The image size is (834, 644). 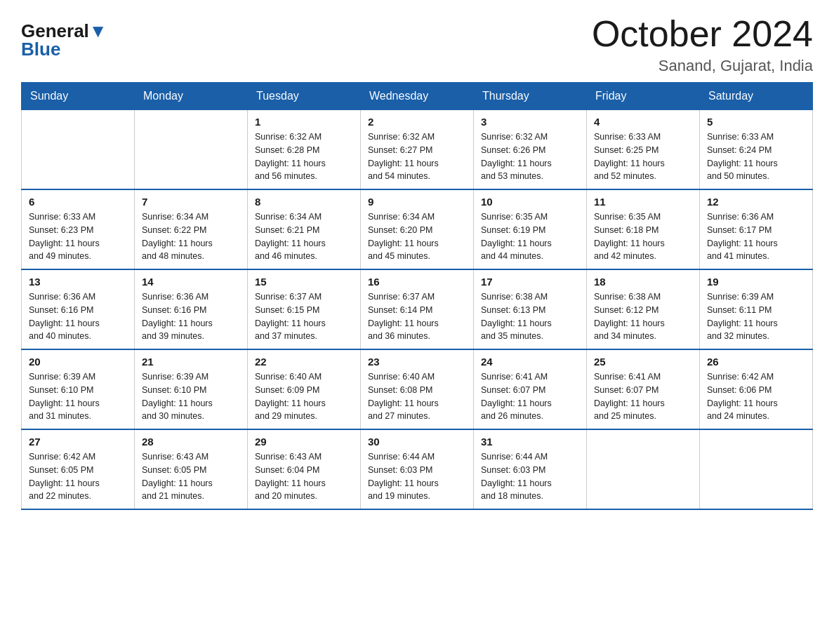 What do you see at coordinates (417, 97) in the screenshot?
I see `weekday-header-row: SundayMondayTuesdayWednesdayThursdayFrid…` at bounding box center [417, 97].